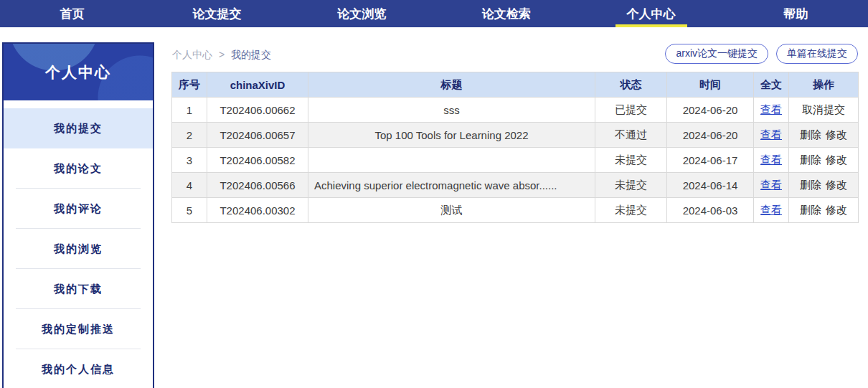 This screenshot has height=388, width=868. Describe the element at coordinates (631, 110) in the screenshot. I see `cell-status: 已提交` at that location.